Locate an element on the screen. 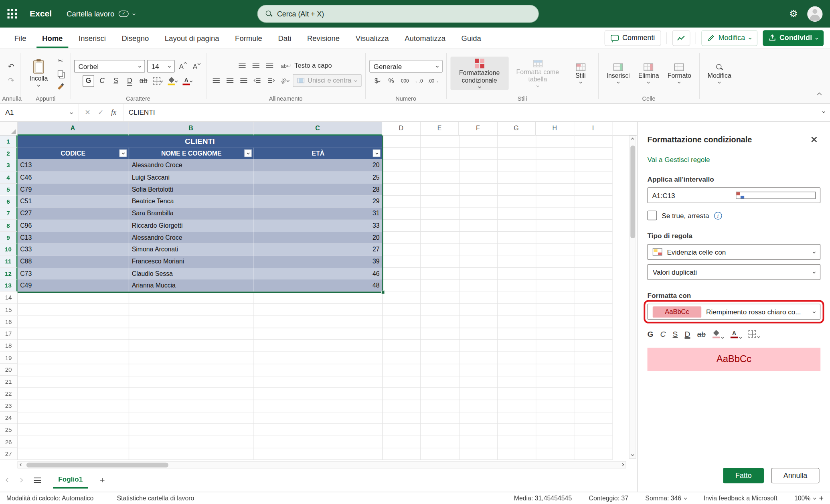 This screenshot has height=504, width=830. row-header-25: 25 is located at coordinates (9, 430).